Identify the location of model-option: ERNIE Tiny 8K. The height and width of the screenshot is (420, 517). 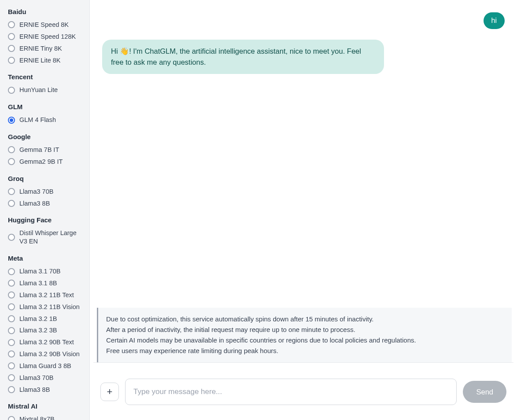
(46, 48).